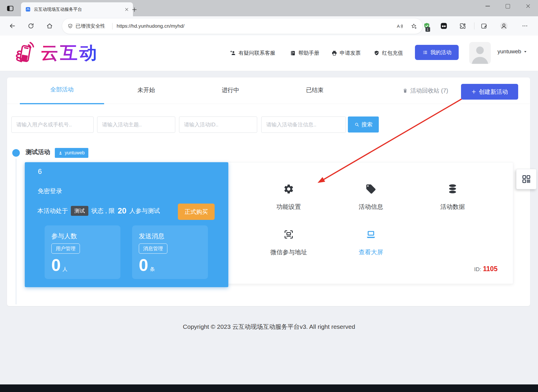 The height and width of the screenshot is (392, 538). What do you see at coordinates (145, 211) in the screenshot?
I see `status-suffix: 人参与测试` at bounding box center [145, 211].